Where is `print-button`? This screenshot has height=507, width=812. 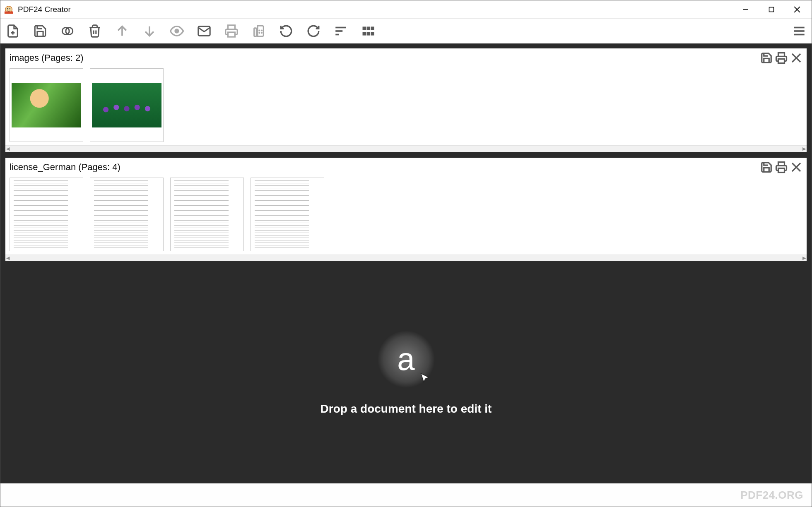
print-button is located at coordinates (231, 31).